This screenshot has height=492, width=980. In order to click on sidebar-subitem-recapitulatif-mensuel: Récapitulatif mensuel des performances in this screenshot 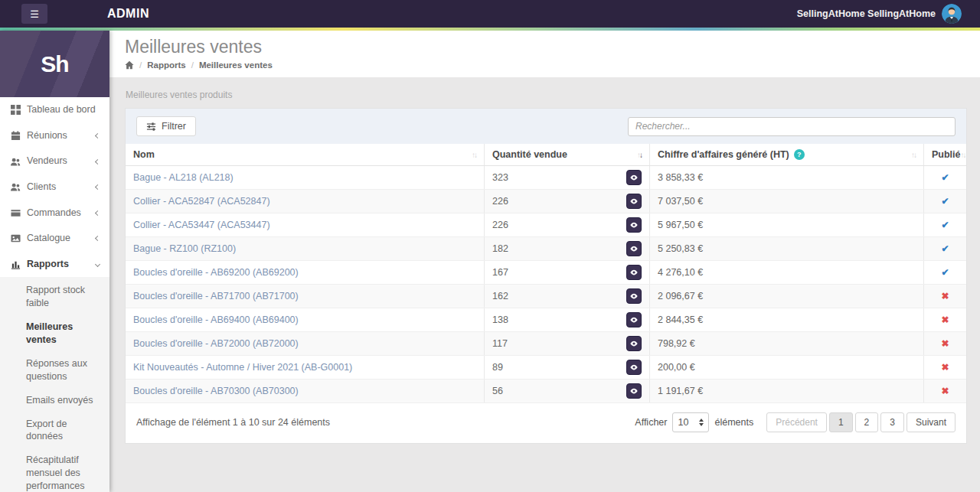, I will do `click(55, 470)`.